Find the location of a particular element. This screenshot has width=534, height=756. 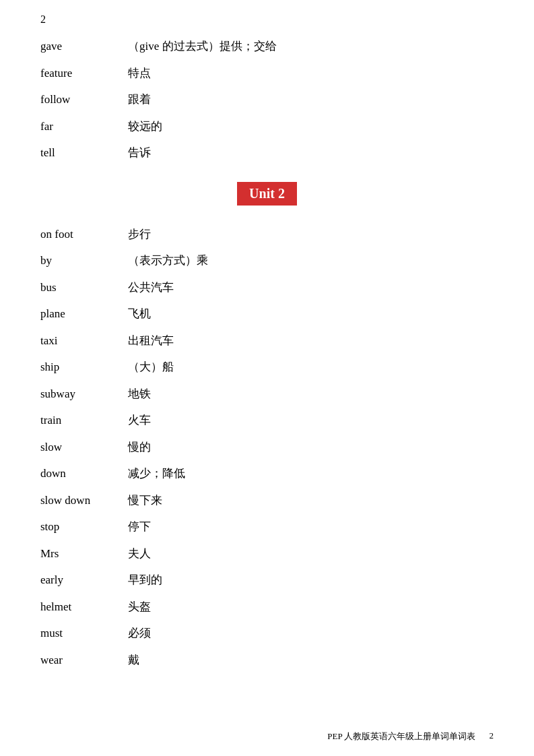

unit2-badge: Unit 2 is located at coordinates (267, 194).